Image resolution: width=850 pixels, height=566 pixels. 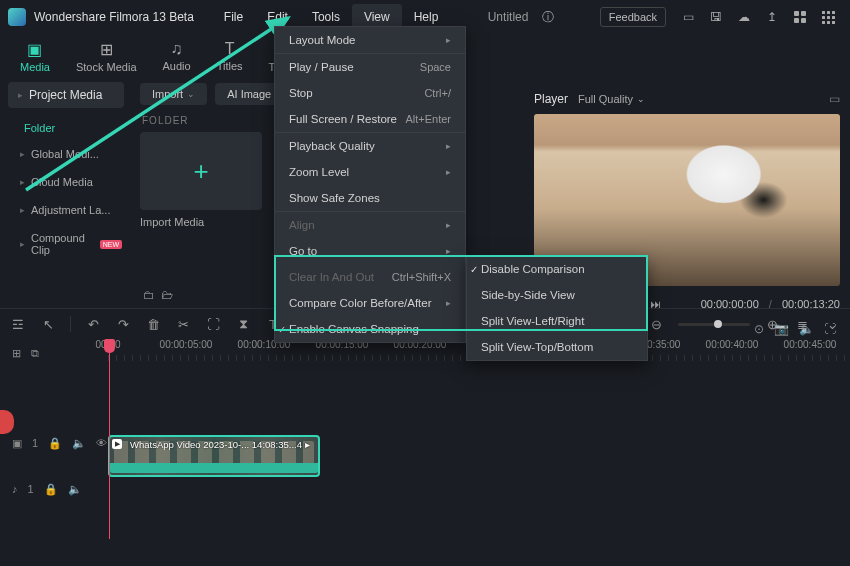 I want to click on sidebar-compound-clip: ▸Compound ClipNEW, so click(x=66, y=244).